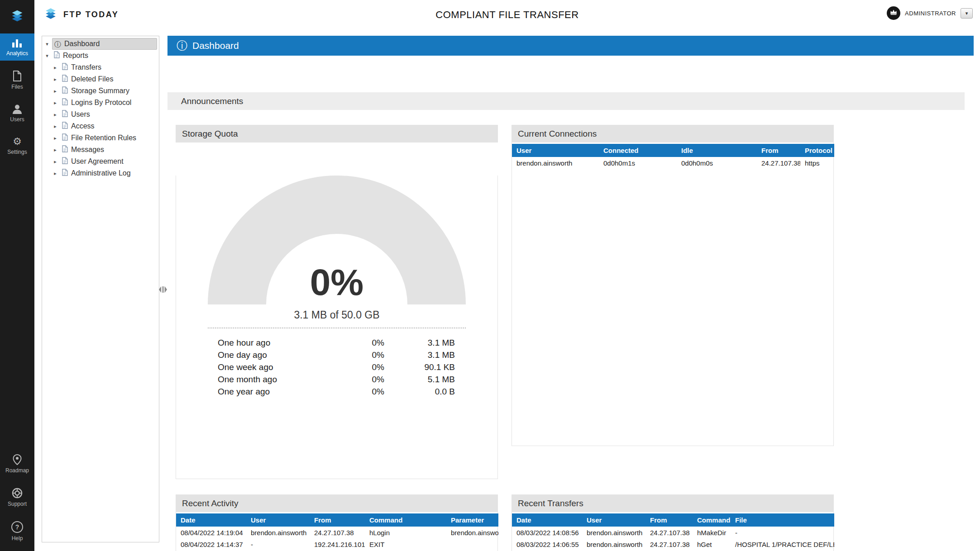 The width and height of the screenshot is (980, 551). Describe the element at coordinates (17, 17) in the screenshot. I see `app-logo-button` at that location.